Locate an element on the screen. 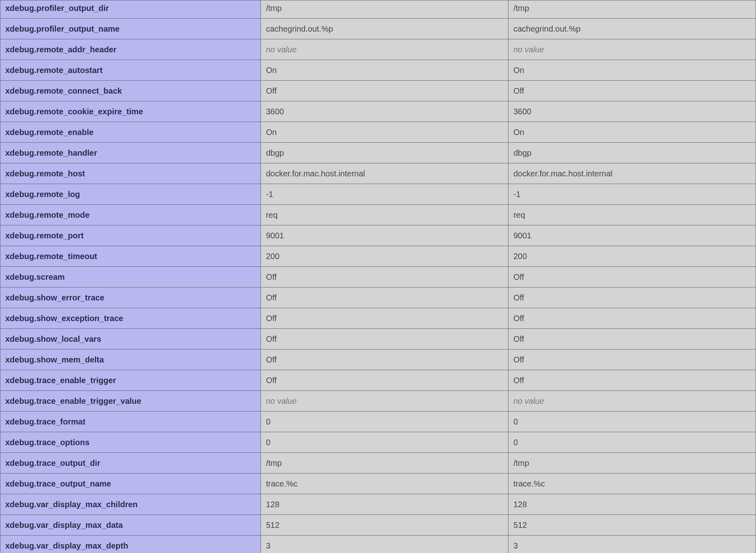  table-row: xdebug.remote_port90019001 is located at coordinates (378, 236).